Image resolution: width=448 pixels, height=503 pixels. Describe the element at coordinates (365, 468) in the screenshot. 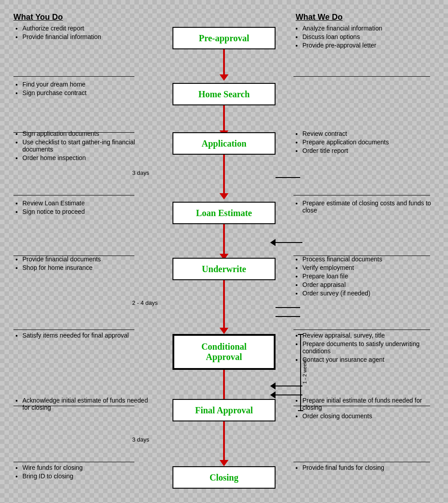

I see `right-items-closing: Provide final funds for closing` at that location.